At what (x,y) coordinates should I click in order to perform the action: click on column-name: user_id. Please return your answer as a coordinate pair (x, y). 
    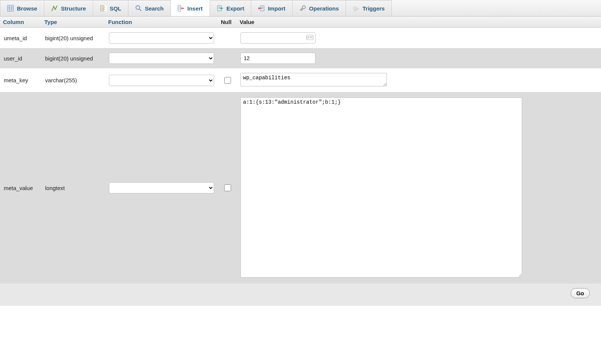
    Looking at the image, I should click on (21, 59).